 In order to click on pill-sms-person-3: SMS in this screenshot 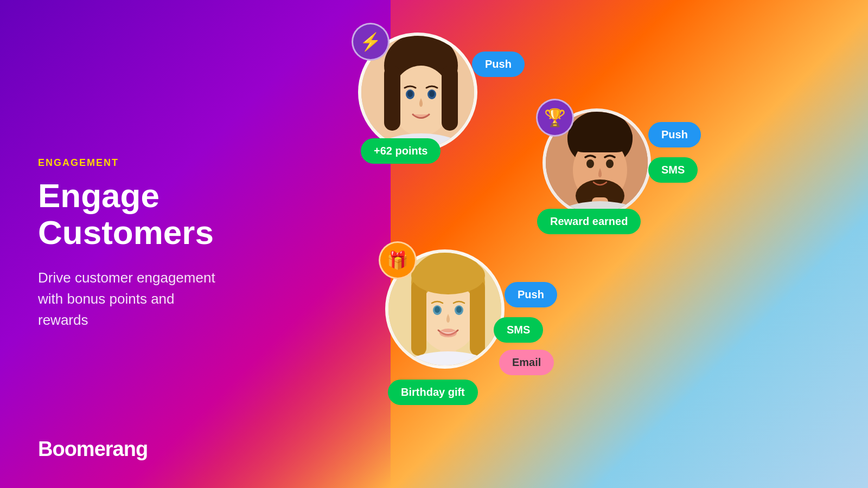, I will do `click(519, 330)`.